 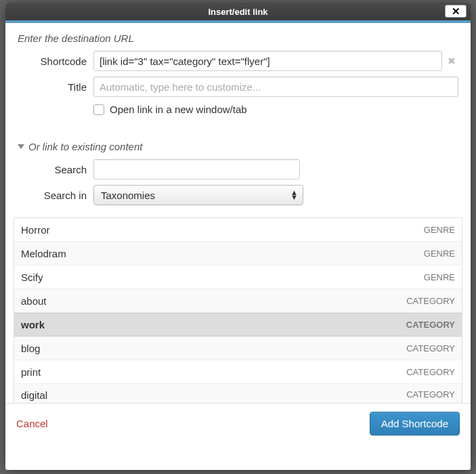 What do you see at coordinates (238, 169) in the screenshot?
I see `search-row: Search` at bounding box center [238, 169].